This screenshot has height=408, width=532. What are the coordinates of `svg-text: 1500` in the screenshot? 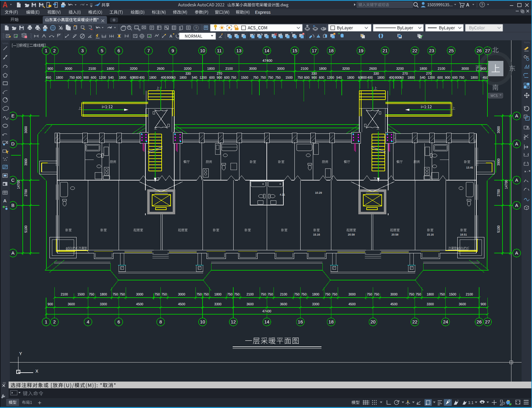 It's located at (289, 77).